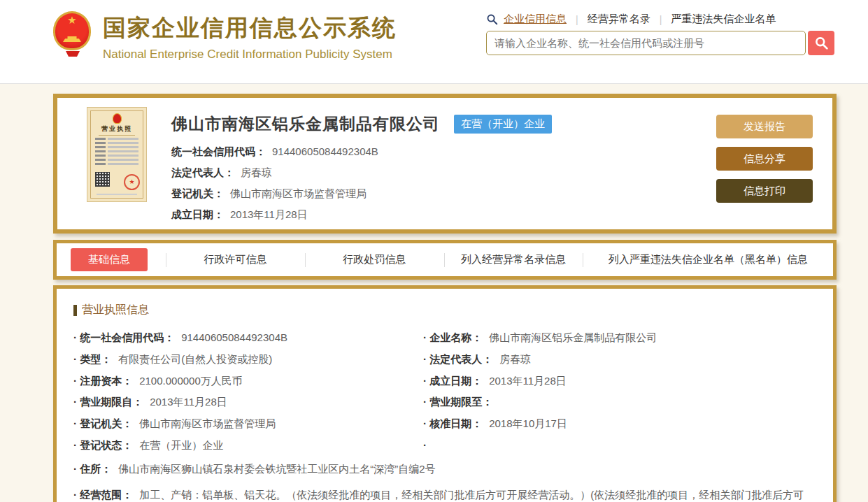 The height and width of the screenshot is (502, 868). Describe the element at coordinates (461, 401) in the screenshot. I see `field-label: 营业期限至：` at that location.